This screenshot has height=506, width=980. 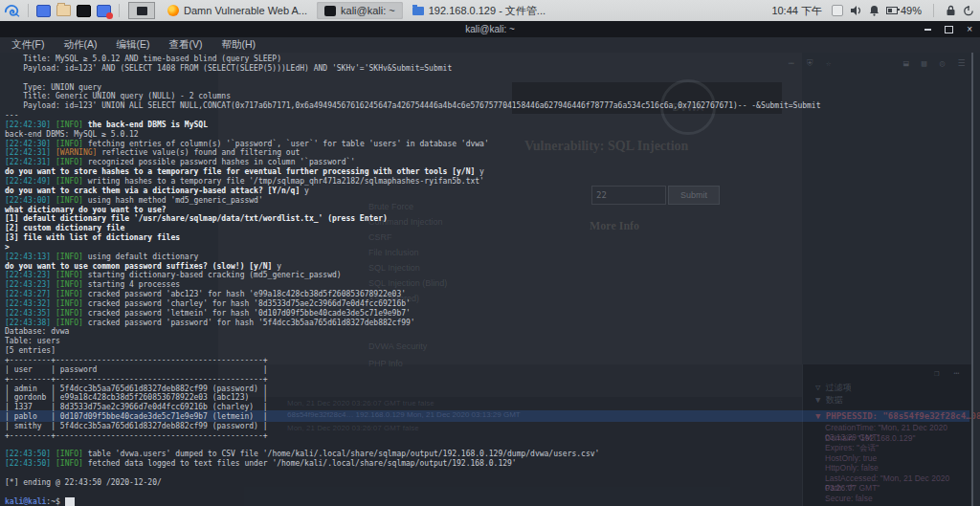 What do you see at coordinates (142, 11) in the screenshot?
I see `workspace-thumbnail` at bounding box center [142, 11].